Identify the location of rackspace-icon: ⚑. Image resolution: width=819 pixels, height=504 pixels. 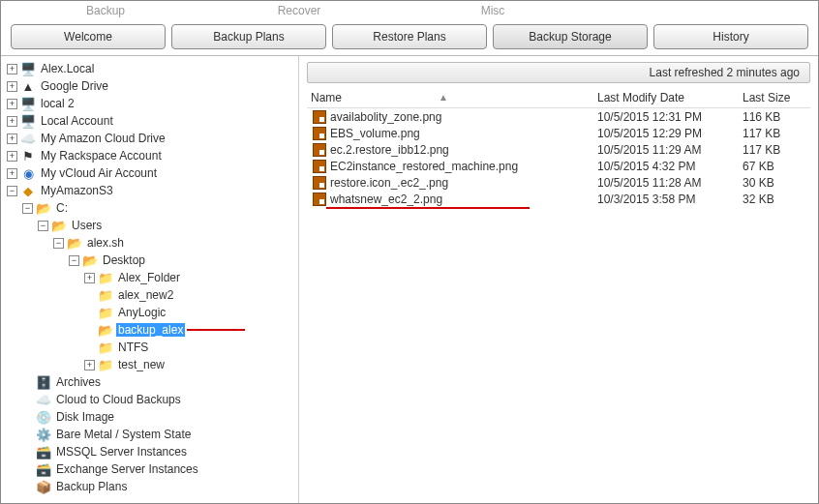
(28, 156).